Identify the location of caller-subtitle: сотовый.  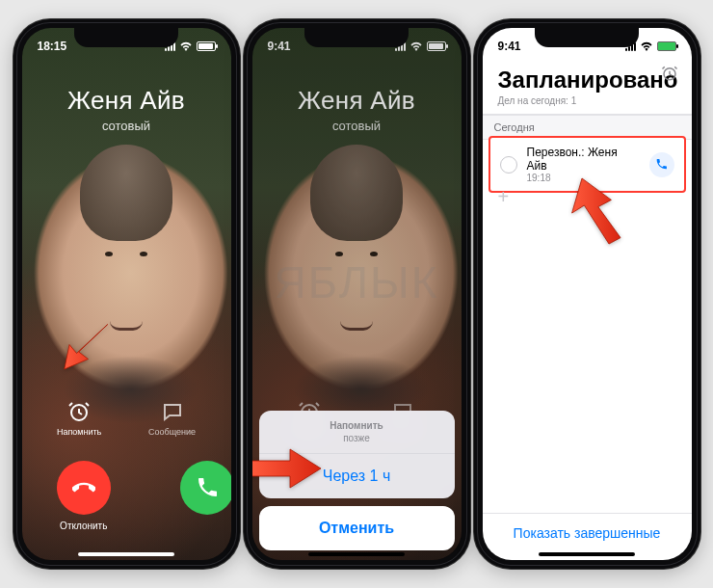
(127, 125).